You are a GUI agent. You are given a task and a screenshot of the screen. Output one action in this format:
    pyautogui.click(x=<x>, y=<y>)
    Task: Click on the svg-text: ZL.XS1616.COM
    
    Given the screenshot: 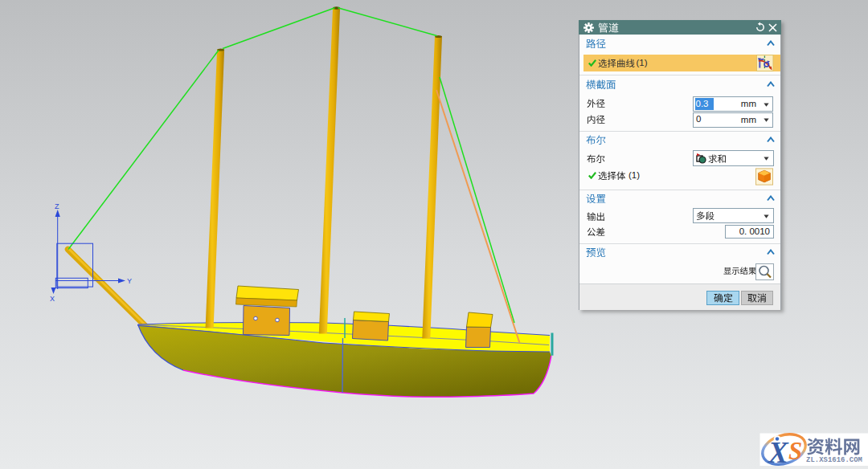 What is the action you would take?
    pyautogui.click(x=834, y=460)
    